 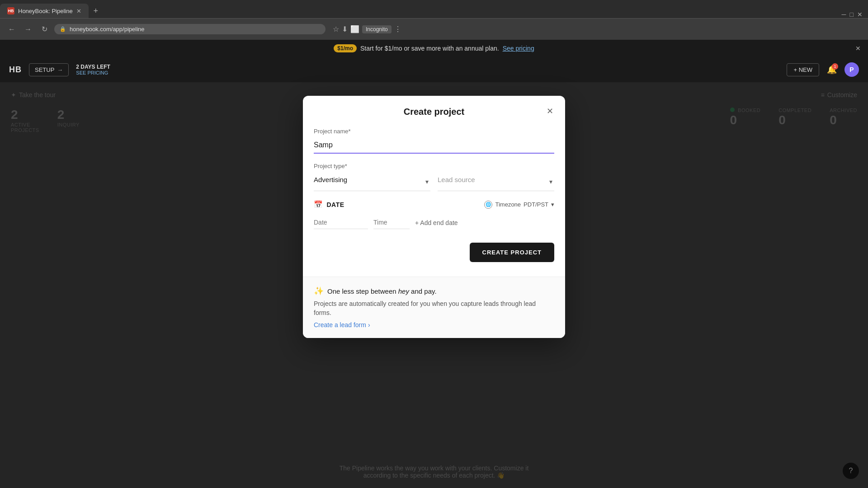 What do you see at coordinates (434, 215) in the screenshot?
I see `date-section: 📅 DATE 🌐 Timezone PDT/PST ▾` at bounding box center [434, 215].